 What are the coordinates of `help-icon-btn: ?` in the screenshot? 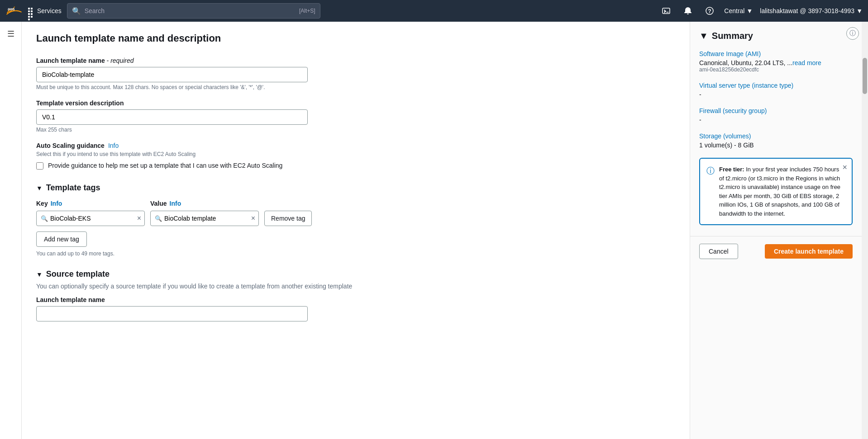 It's located at (710, 11).